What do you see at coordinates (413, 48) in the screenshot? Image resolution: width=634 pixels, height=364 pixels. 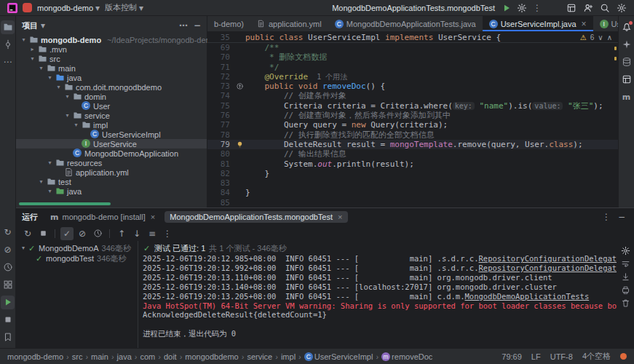 I see `code-line-69: 69 /**` at bounding box center [413, 48].